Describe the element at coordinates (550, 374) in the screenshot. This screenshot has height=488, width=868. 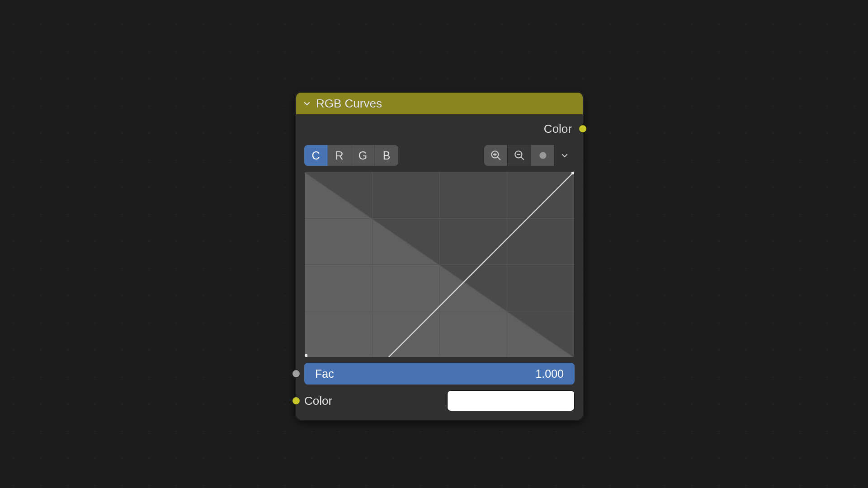
I see `fac-value: 1.000` at that location.